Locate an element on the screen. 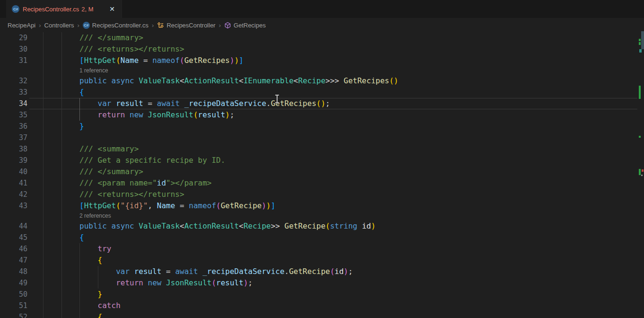 Image resolution: width=644 pixels, height=318 pixels. code-line-37: 37 is located at coordinates (322, 138).